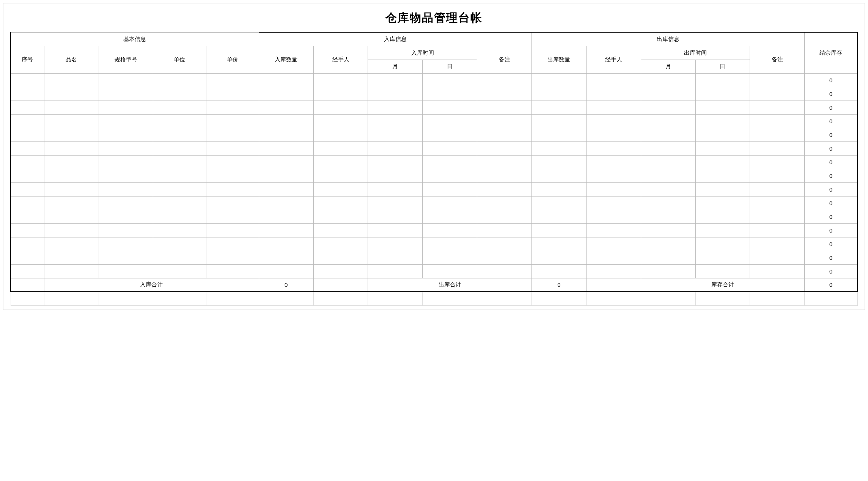  What do you see at coordinates (831, 285) in the screenshot?
I see `totals-stock-value: 0` at bounding box center [831, 285].